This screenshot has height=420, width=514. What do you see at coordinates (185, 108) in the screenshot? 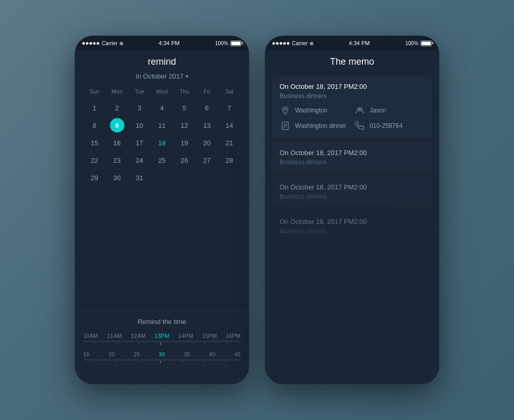
I see `cal-day-5: 5` at bounding box center [185, 108].